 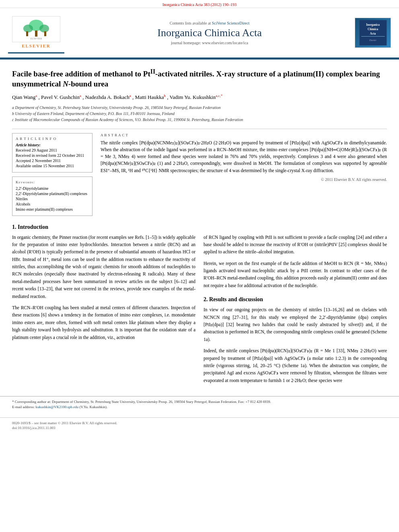 What do you see at coordinates (52, 153) in the screenshot?
I see `article-info-box: A R T I C L E I N F O Article history: R…` at bounding box center [52, 153].